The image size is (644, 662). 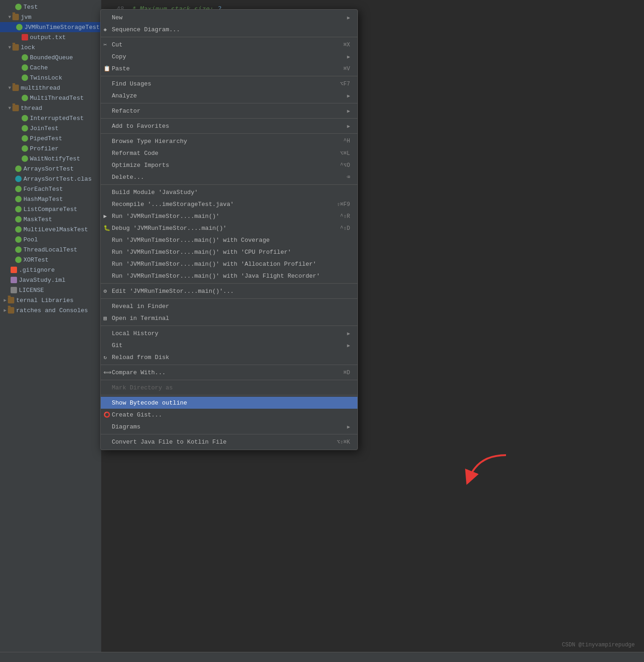 I want to click on tree-item-listcomparetest: ListCompareTest, so click(x=51, y=209).